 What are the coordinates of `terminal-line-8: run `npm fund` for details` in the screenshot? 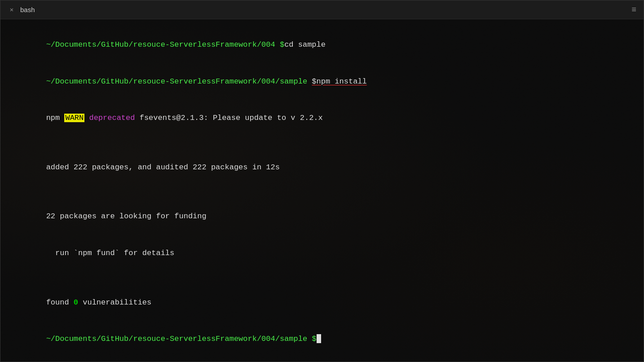 It's located at (322, 253).